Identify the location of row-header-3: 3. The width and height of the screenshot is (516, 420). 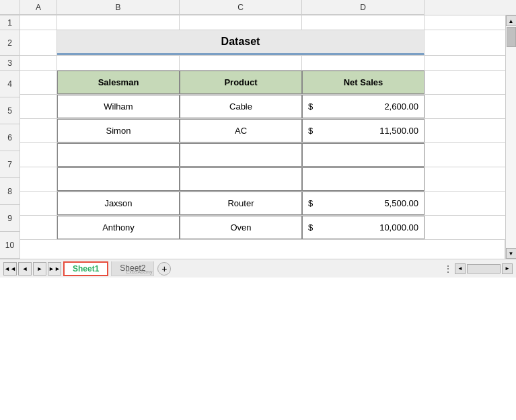
(9, 63).